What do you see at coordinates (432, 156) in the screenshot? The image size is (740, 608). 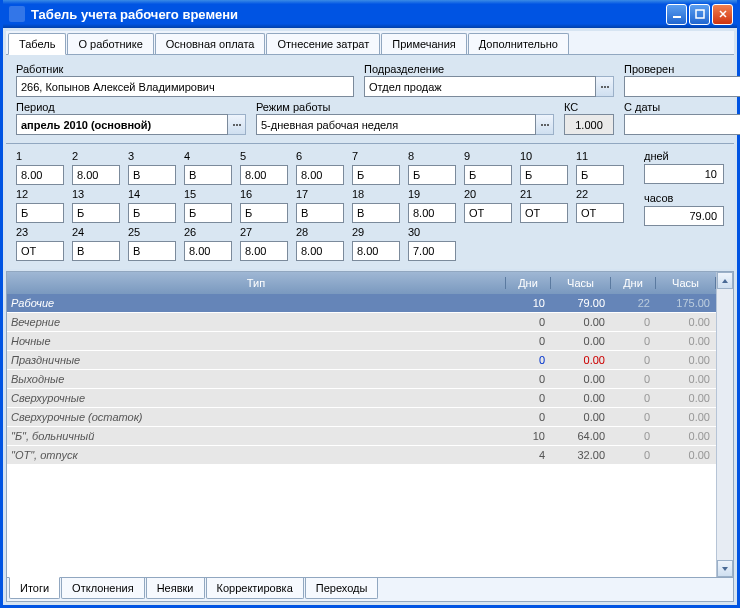 I see `day-number: 8` at bounding box center [432, 156].